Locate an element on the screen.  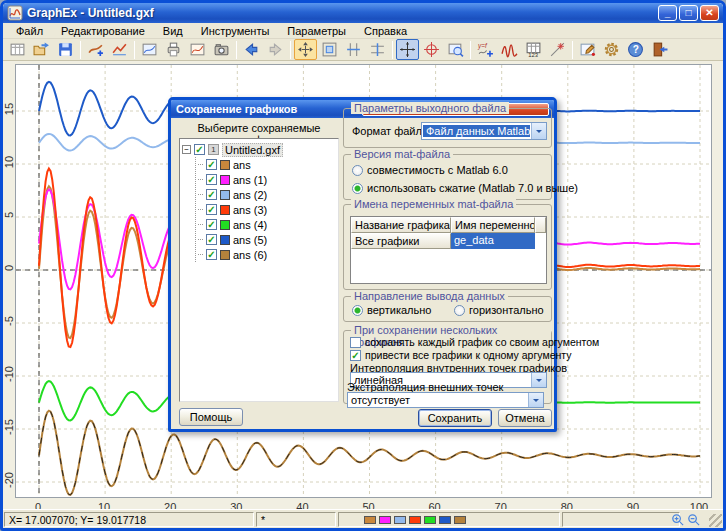
tree-root-label: Untitled.gxf is located at coordinates (252, 150).